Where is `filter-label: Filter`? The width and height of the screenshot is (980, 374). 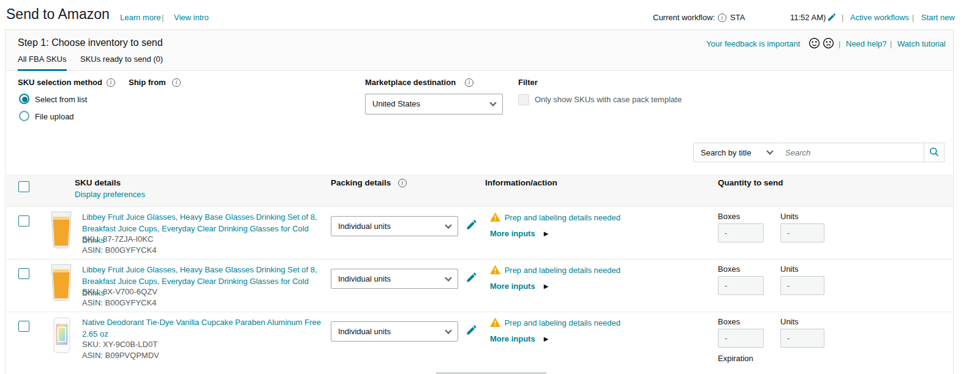
filter-label: Filter is located at coordinates (528, 82).